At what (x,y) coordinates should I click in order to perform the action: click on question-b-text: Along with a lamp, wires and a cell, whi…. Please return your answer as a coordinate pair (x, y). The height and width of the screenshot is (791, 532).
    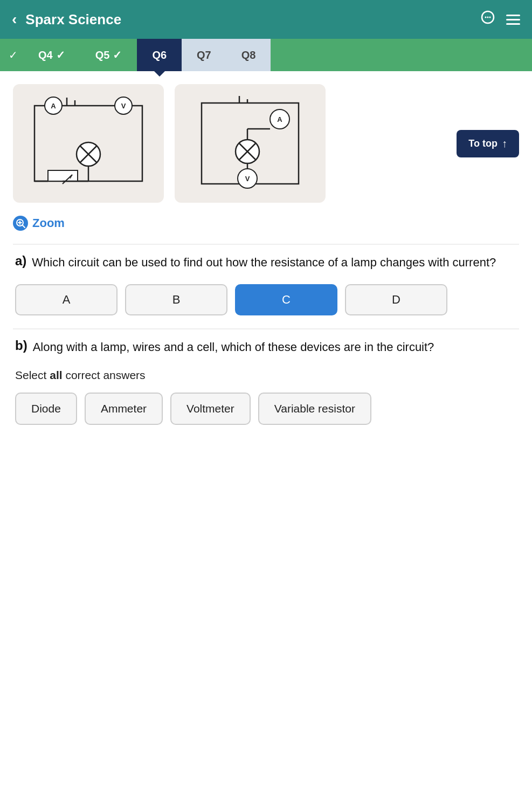
    Looking at the image, I should click on (234, 347).